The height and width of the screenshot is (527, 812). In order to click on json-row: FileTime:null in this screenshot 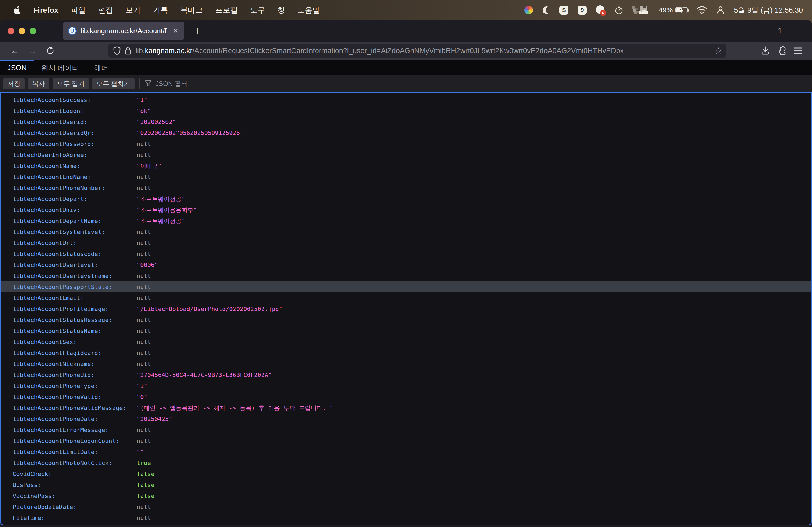, I will do `click(406, 518)`.